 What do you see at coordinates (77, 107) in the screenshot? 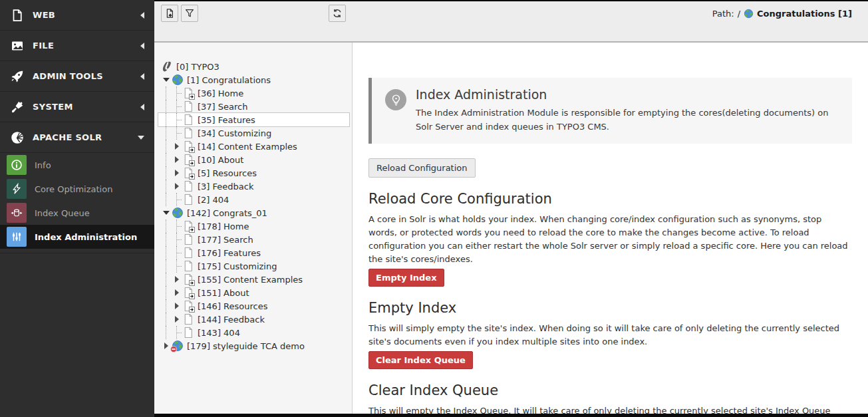
I see `sidebar-section-system: SYSTEM` at bounding box center [77, 107].